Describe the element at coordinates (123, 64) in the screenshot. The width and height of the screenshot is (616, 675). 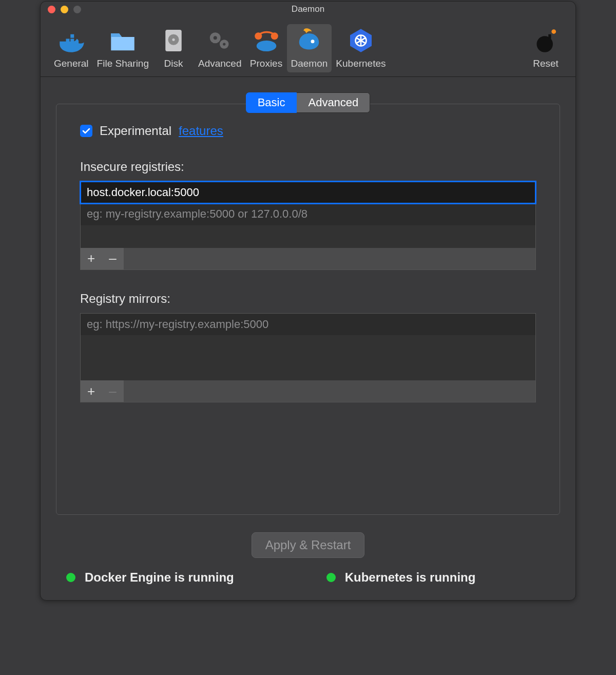
I see `tab-label: File Sharing` at that location.